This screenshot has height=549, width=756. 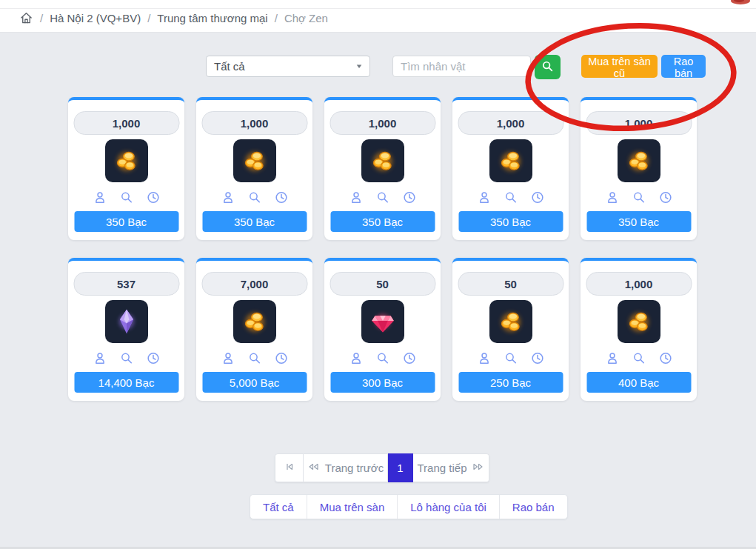 What do you see at coordinates (307, 18) in the screenshot?
I see `breadcrumb-item-current: Chợ Zen` at bounding box center [307, 18].